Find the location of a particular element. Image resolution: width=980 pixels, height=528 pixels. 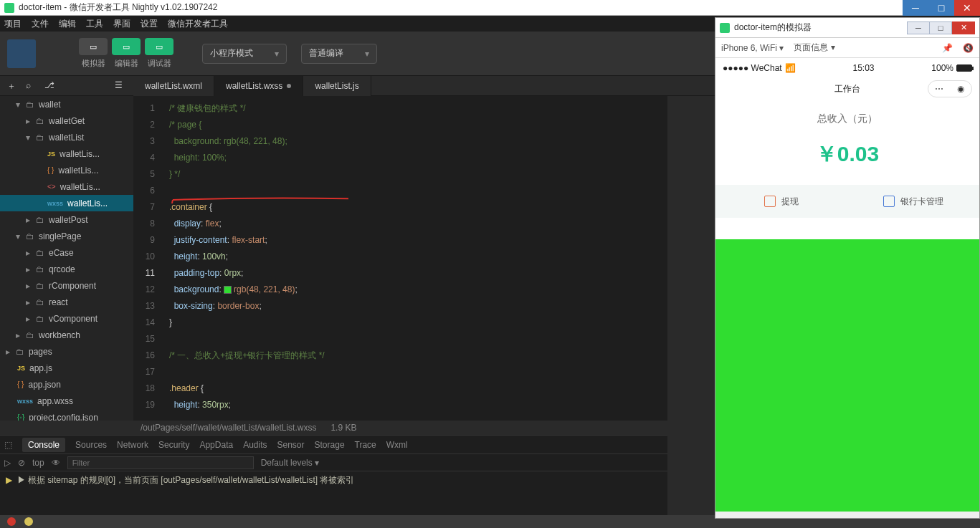

tree-singlePage: 🗀singlePage is located at coordinates (67, 236).